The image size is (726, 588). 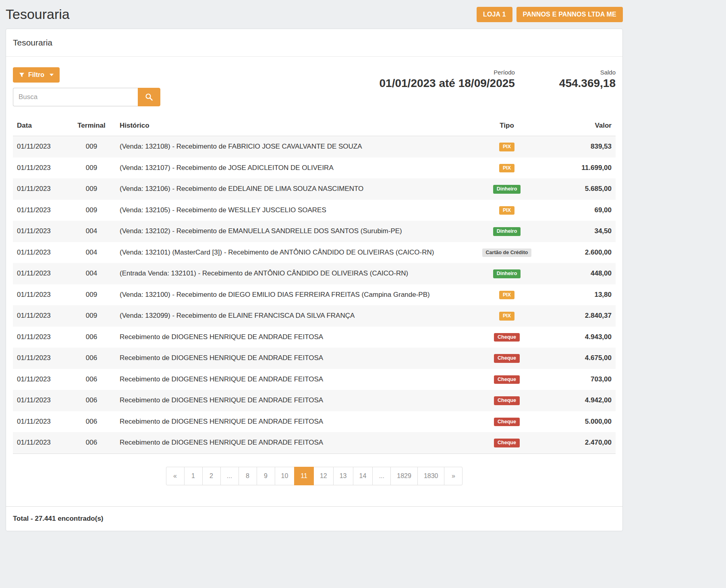 I want to click on pagination-page-1: 1, so click(x=193, y=476).